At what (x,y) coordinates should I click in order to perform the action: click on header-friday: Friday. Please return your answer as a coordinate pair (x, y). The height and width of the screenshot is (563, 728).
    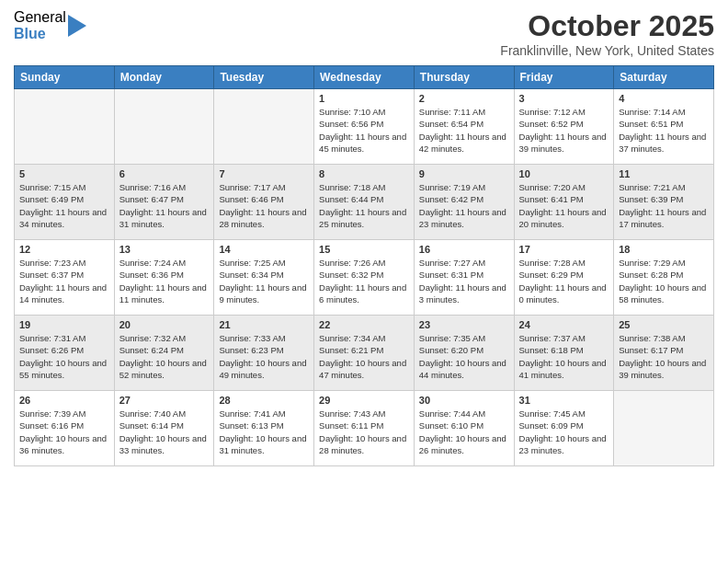
    Looking at the image, I should click on (564, 77).